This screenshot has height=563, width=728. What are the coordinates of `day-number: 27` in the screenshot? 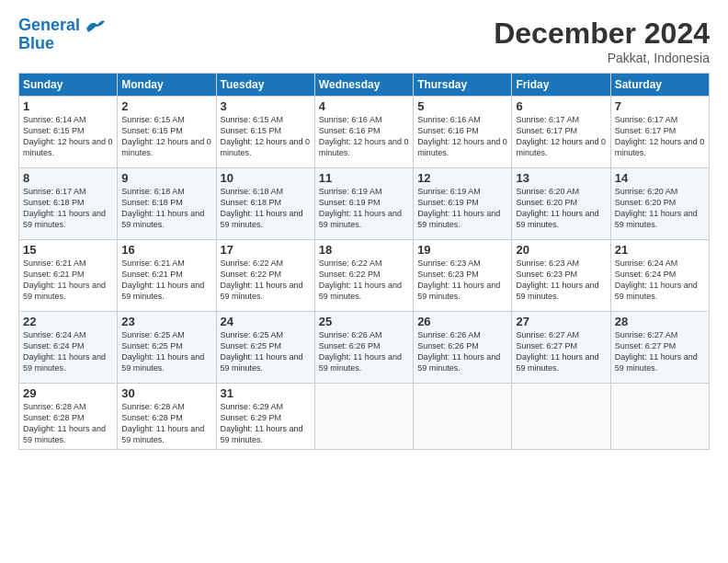 It's located at (561, 322).